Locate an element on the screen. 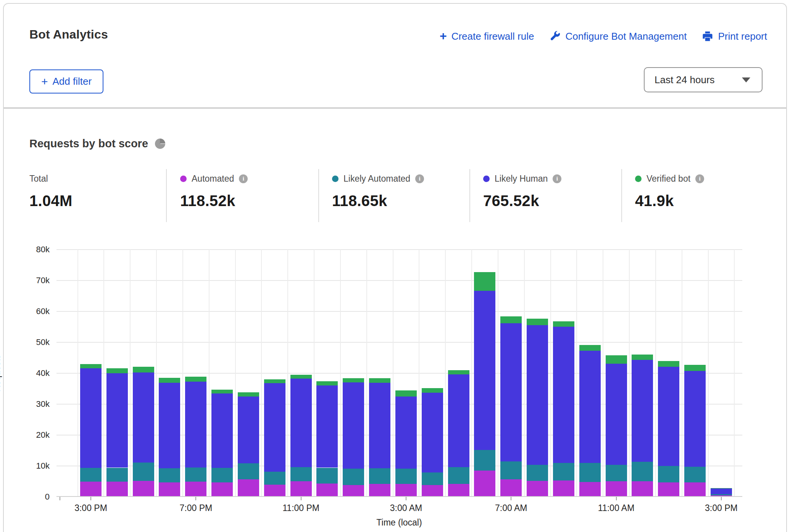  plus-icon: + is located at coordinates (443, 36).